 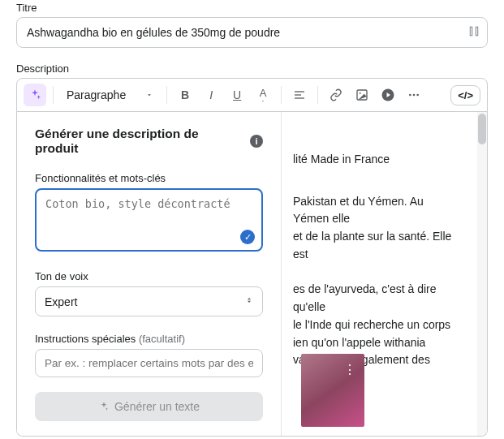 What do you see at coordinates (252, 32) in the screenshot?
I see `title-input` at bounding box center [252, 32].